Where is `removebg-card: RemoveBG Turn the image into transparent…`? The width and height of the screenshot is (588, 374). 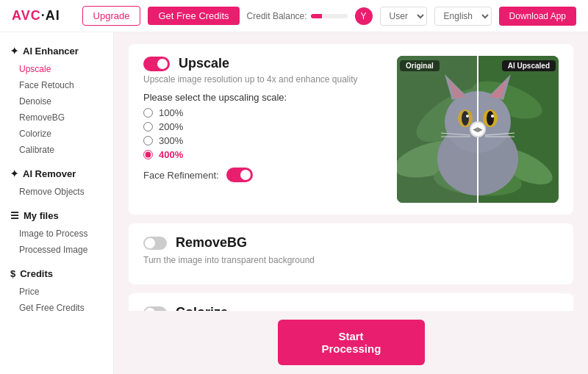 removebg-card: RemoveBG Turn the image into transparent… is located at coordinates (351, 254).